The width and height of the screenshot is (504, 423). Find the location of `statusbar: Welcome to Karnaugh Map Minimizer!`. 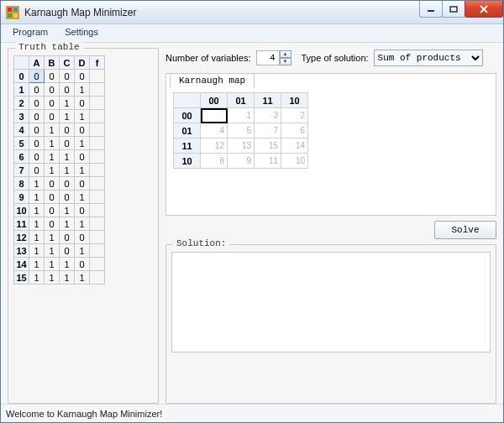

statusbar: Welcome to Karnaugh Map Minimizer! is located at coordinates (252, 413).